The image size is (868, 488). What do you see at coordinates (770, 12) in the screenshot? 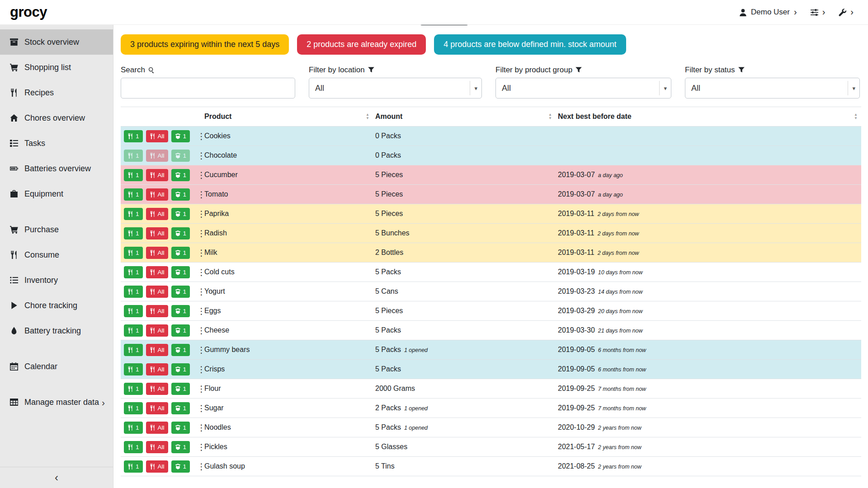
I see `user-menu-label: Demo User` at bounding box center [770, 12].